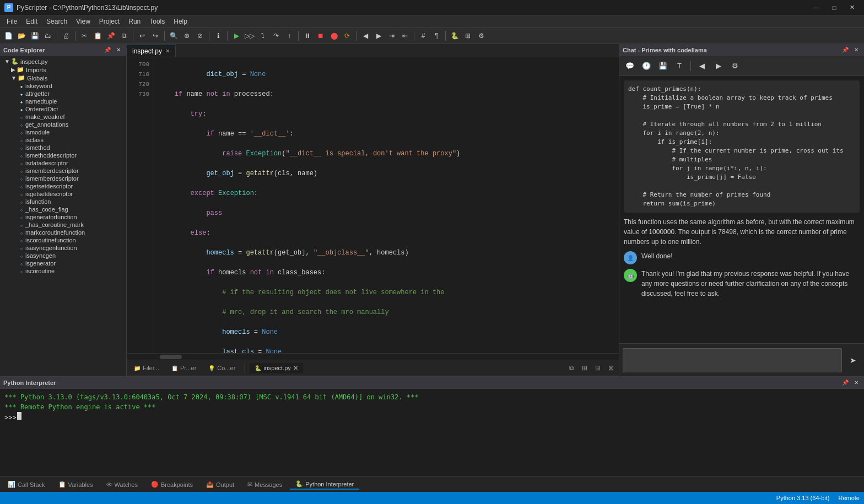 The image size is (864, 504). Describe the element at coordinates (834, 8) in the screenshot. I see `maximize-button: □` at that location.